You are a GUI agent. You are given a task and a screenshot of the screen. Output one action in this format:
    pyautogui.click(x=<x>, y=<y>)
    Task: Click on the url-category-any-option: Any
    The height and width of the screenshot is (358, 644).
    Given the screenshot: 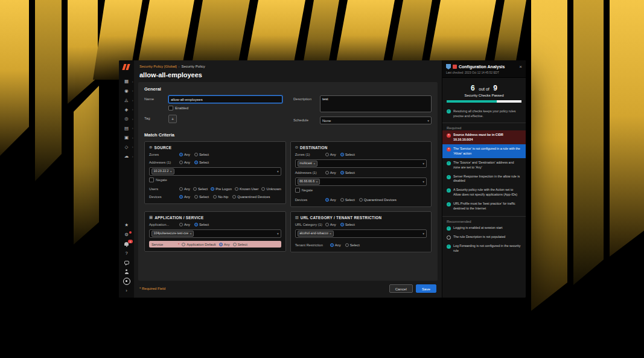 What is the action you would take?
    pyautogui.click(x=331, y=225)
    